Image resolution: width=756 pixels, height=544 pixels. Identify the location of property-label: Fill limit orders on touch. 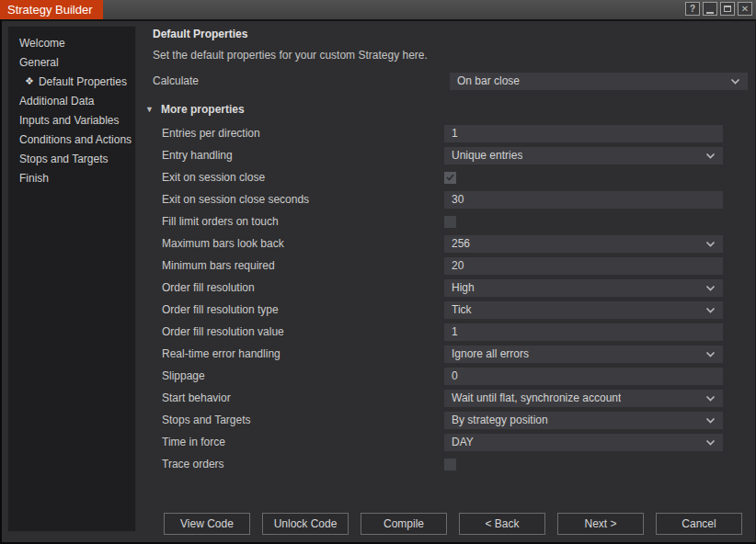
(298, 221).